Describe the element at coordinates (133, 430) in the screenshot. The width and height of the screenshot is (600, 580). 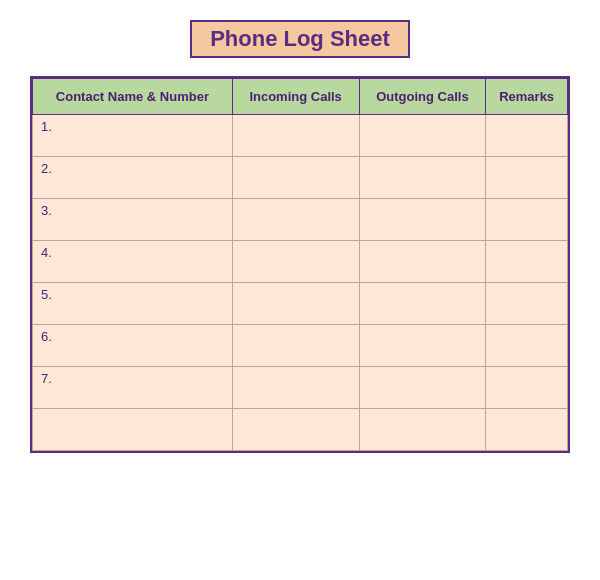
I see `cell-contact` at that location.